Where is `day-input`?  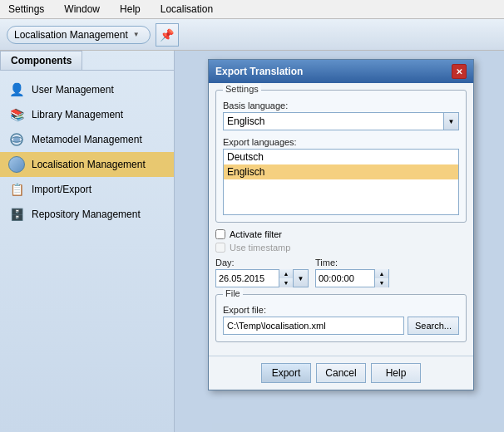 day-input is located at coordinates (248, 278).